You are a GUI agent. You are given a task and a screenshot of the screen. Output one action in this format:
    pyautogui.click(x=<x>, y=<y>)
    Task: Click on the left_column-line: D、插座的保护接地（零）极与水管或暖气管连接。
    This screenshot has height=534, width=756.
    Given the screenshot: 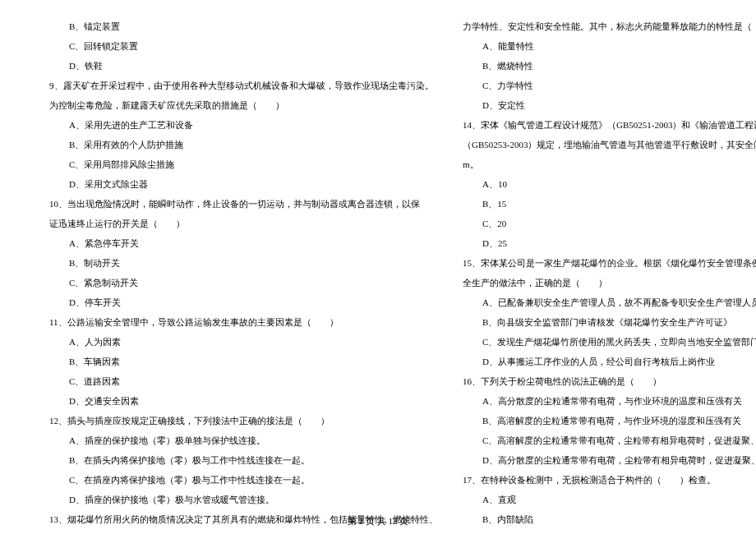 What is the action you would take?
    pyautogui.click(x=243, y=499)
    